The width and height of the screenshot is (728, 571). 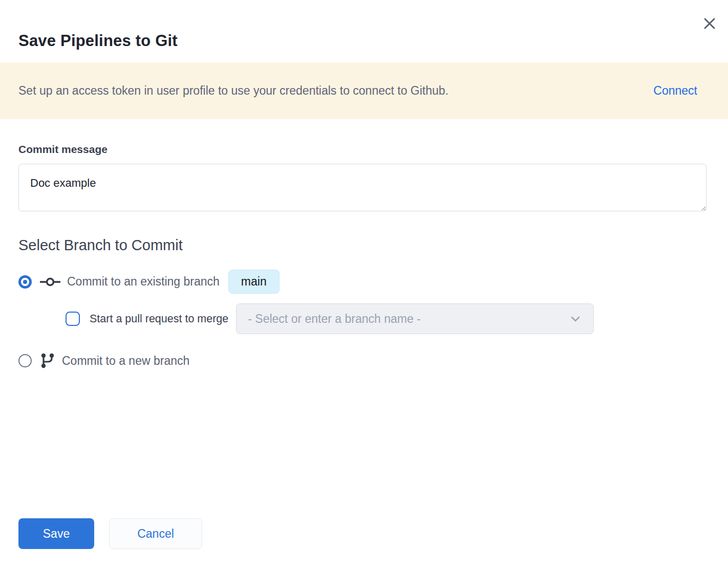 What do you see at coordinates (710, 24) in the screenshot?
I see `close-button` at bounding box center [710, 24].